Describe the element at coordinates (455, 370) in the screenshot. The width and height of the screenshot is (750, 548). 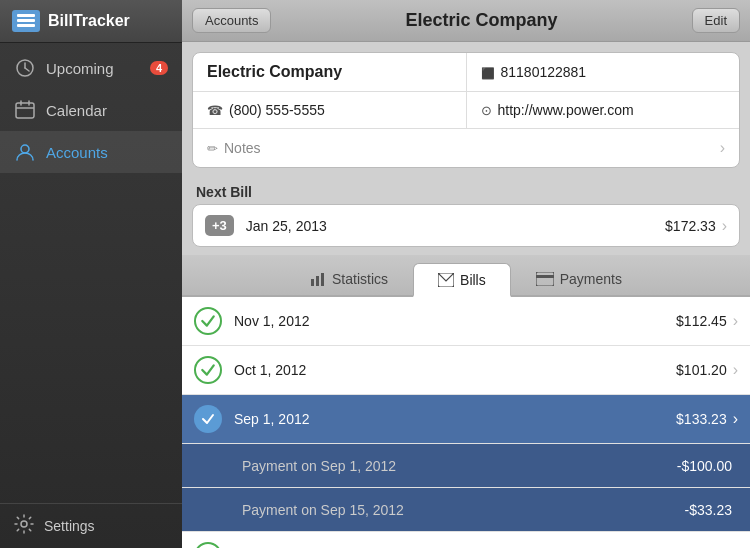
I see `bill-date: Oct 1, 2012` at that location.